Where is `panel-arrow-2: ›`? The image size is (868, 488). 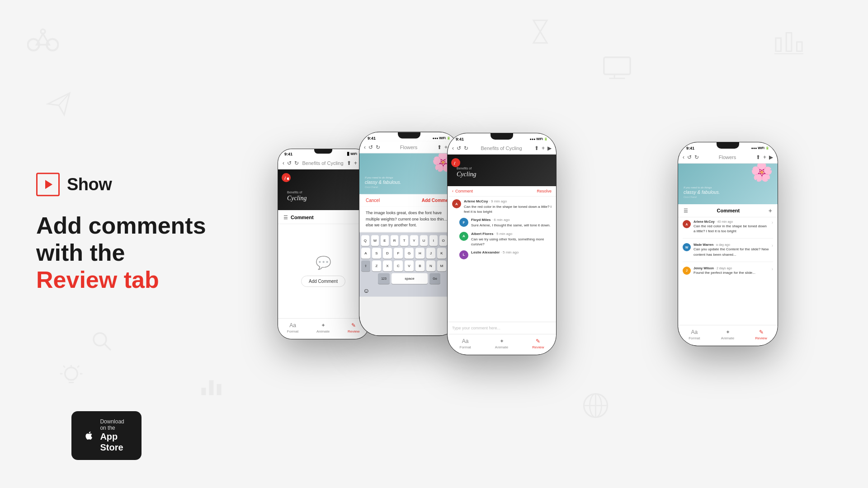 panel-arrow-2: › is located at coordinates (772, 246).